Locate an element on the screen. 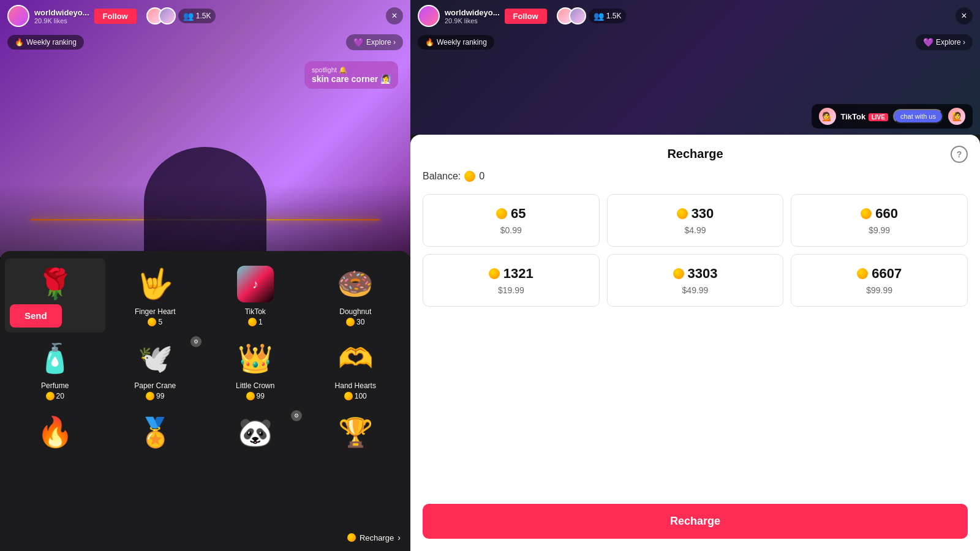  coin-icon-recharge-left is located at coordinates (352, 538).